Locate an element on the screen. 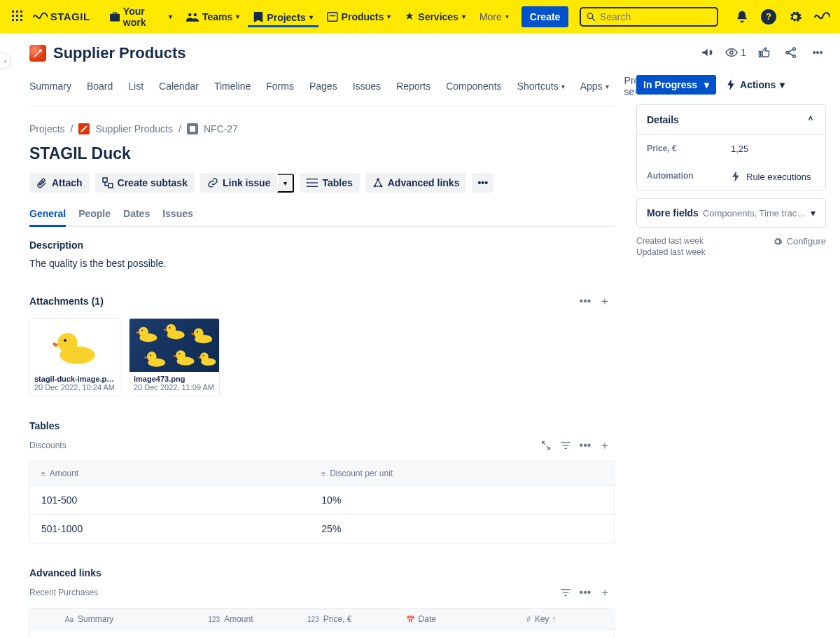  help-icon: ? is located at coordinates (769, 17).